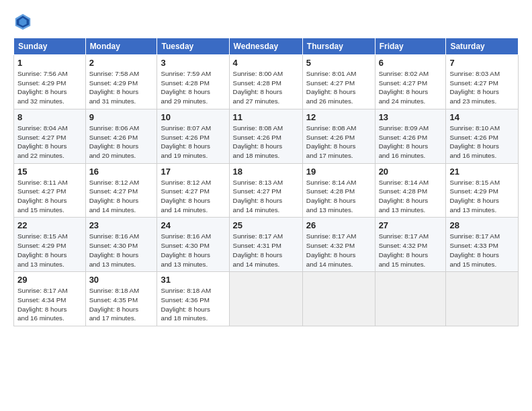  What do you see at coordinates (482, 136) in the screenshot?
I see `calendar-day-cell: 14Sunrise: 8:10 AM Sunset: 4:26 PM Dayli…` at bounding box center [482, 136].